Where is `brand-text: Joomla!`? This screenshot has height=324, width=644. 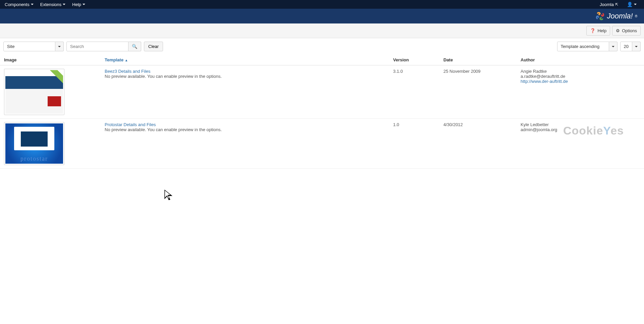
brand-text: Joomla! is located at coordinates (620, 16).